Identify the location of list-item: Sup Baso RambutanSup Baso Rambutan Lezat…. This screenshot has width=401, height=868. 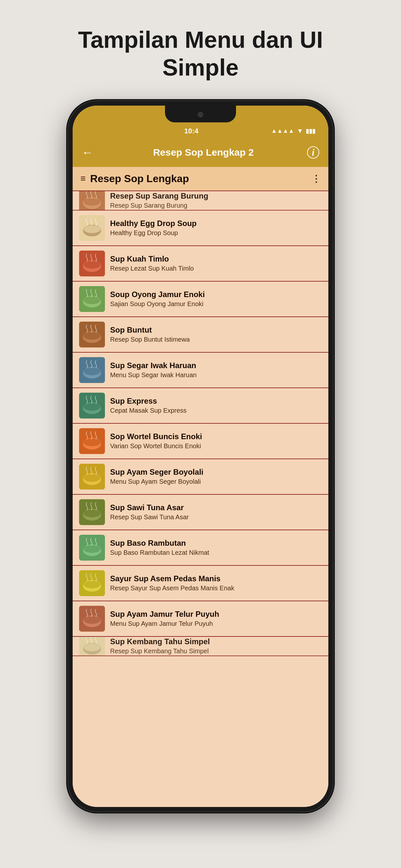
(201, 548).